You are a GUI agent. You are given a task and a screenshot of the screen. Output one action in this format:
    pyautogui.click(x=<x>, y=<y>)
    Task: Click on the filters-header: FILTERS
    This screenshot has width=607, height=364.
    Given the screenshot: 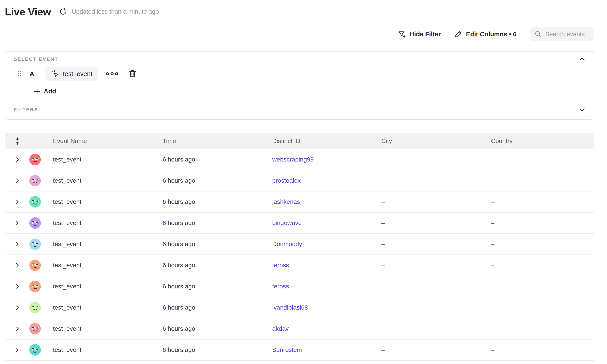 What is the action you would take?
    pyautogui.click(x=300, y=110)
    